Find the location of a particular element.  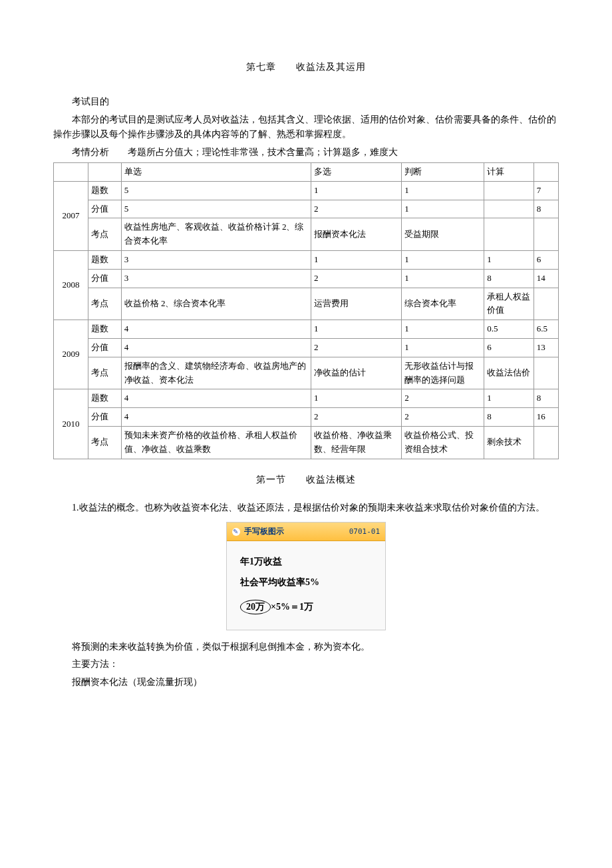

section-title: 第一节 收益法概述 is located at coordinates (306, 480).